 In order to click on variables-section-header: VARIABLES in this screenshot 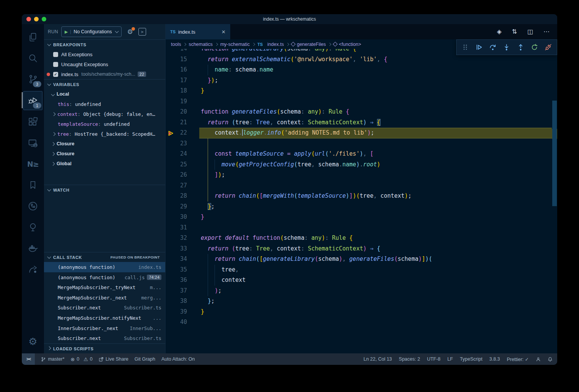, I will do `click(105, 84)`.